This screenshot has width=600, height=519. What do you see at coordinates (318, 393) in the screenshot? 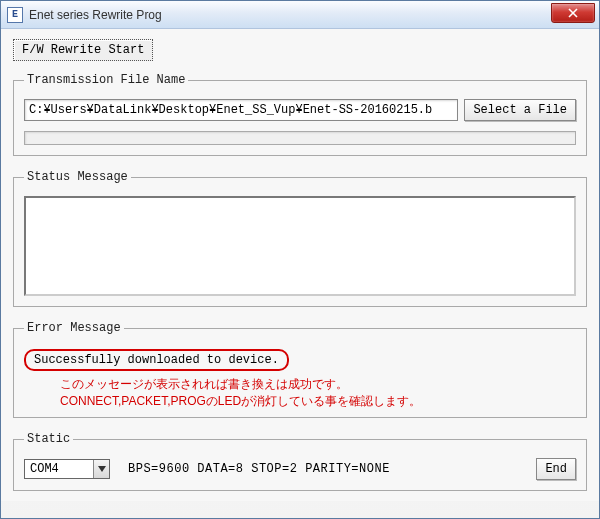
I see `annotation-text: このメッセージが表示されれば書き換えは成功です。 CONNECT,PACKET,…` at bounding box center [318, 393].